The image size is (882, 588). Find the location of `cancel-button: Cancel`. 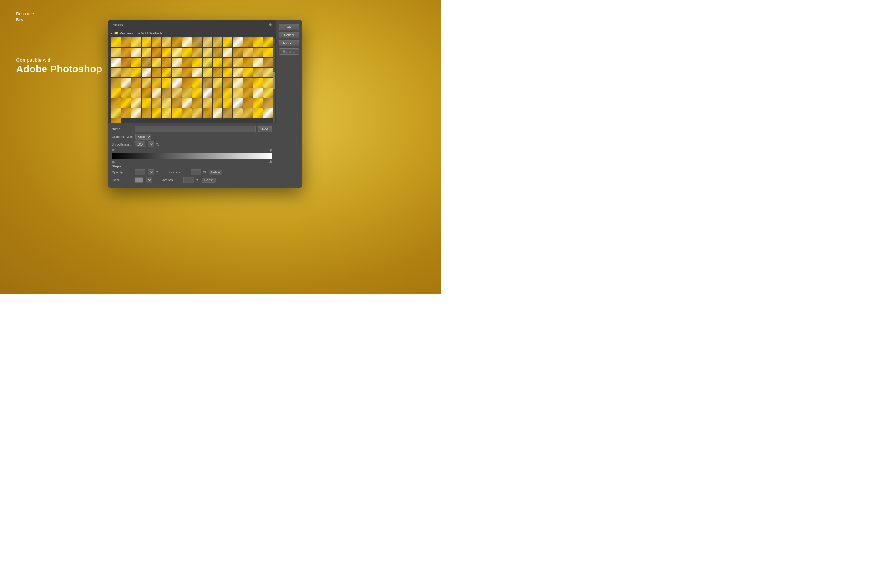

cancel-button: Cancel is located at coordinates (289, 35).